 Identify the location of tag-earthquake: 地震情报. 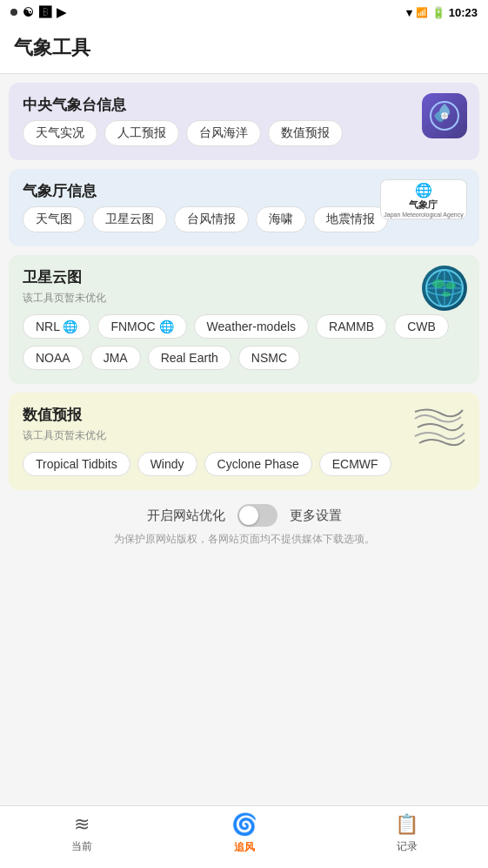
(351, 219).